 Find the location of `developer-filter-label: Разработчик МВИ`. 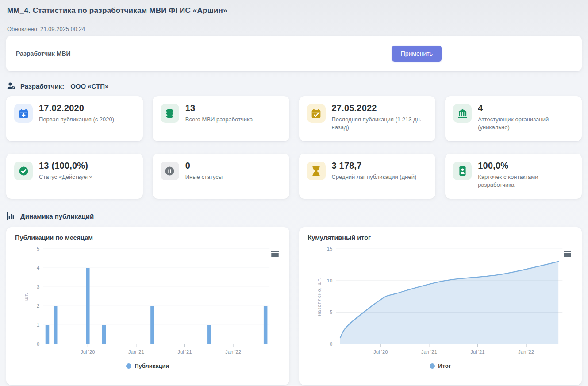

developer-filter-label: Разработчик МВИ is located at coordinates (43, 54).